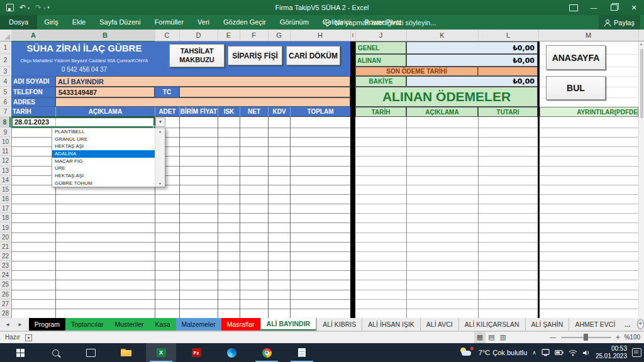 This screenshot has width=644, height=362. What do you see at coordinates (5, 217) in the screenshot?
I see `row-header-18: 18` at bounding box center [5, 217].